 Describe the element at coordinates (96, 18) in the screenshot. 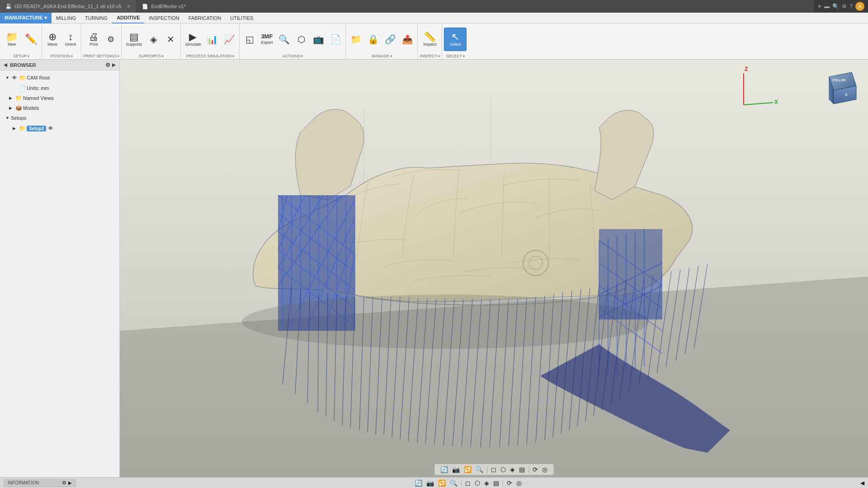

I see `tab-turning: TURNING` at that location.